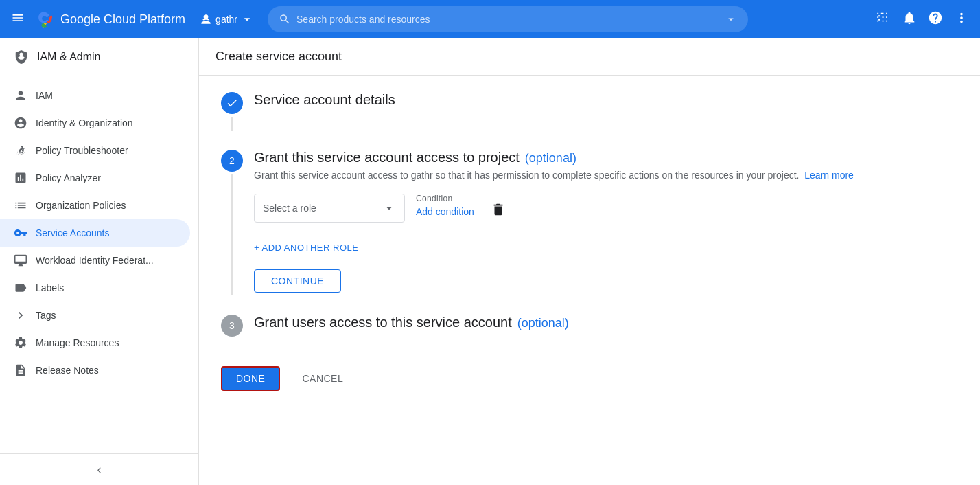 The height and width of the screenshot is (485, 980). What do you see at coordinates (95, 233) in the screenshot?
I see `sidebar-item-service-accounts: Service Accounts` at bounding box center [95, 233].